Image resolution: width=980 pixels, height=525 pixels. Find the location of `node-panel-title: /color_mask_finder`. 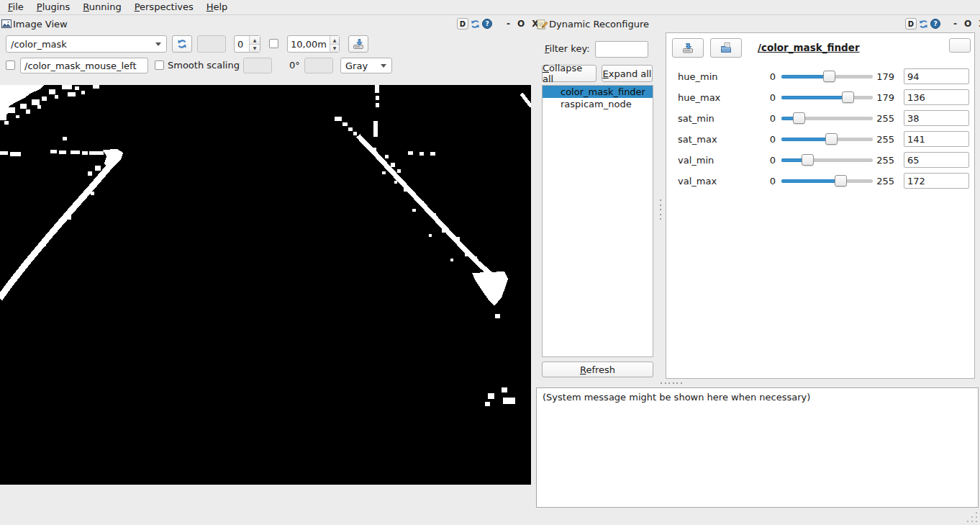

node-panel-title: /color_mask_finder is located at coordinates (809, 48).